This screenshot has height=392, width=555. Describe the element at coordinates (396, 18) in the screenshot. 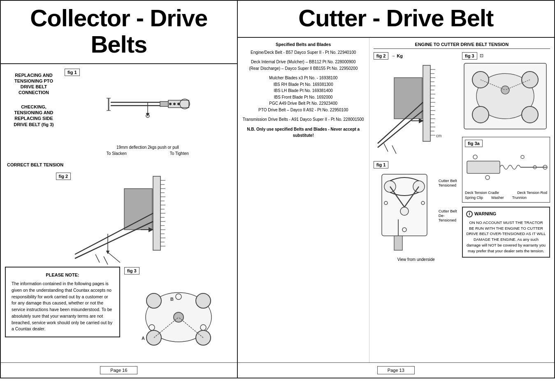

I see `right-title: Cutter - Drive Belt` at that location.